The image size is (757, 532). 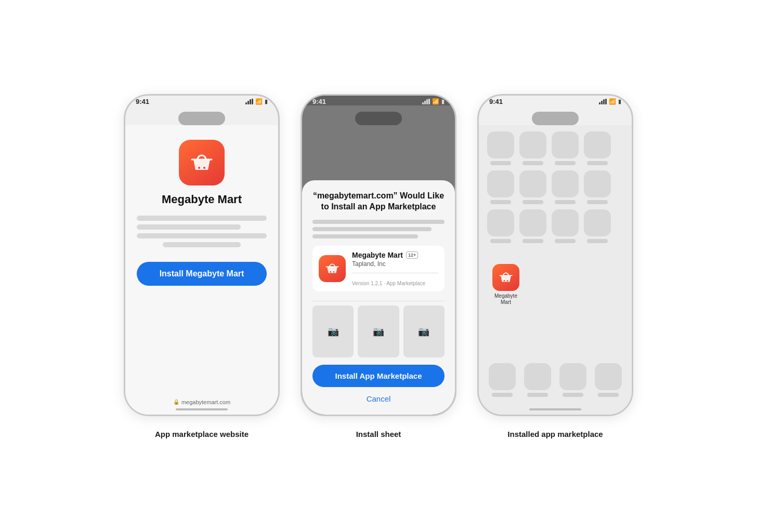 What do you see at coordinates (496, 102) in the screenshot?
I see `status-time-3: 9:41` at bounding box center [496, 102].